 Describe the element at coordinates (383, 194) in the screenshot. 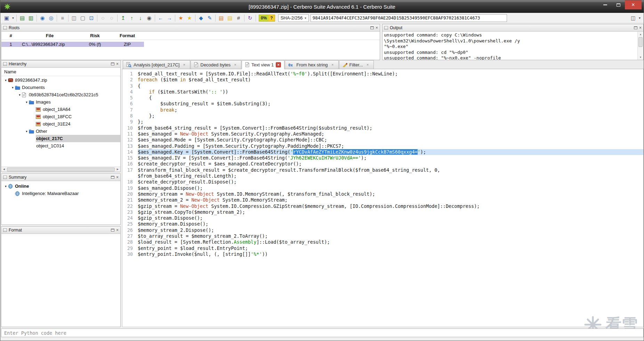

I see `code-line-20: 20$memory_stream = New-Object System.IO.…` at that location.